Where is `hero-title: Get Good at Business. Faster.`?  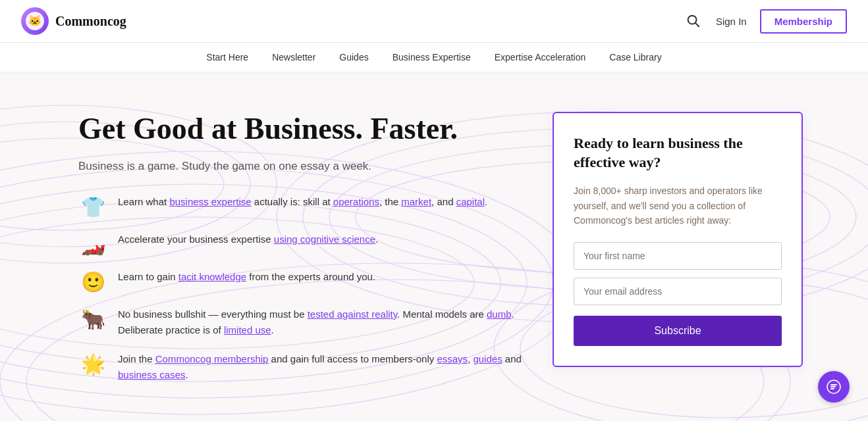 hero-title: Get Good at Business. Faster. is located at coordinates (302, 129).